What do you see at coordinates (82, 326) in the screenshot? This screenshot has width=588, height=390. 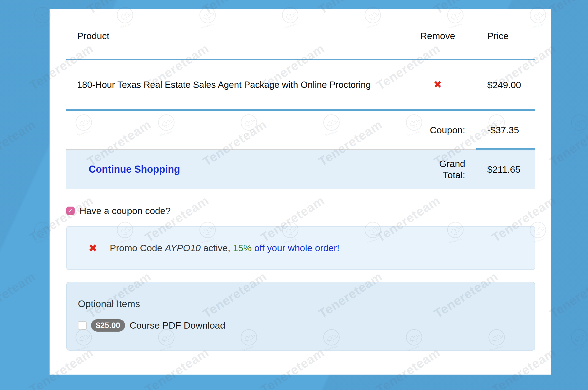 I see `optional-item-checkbox` at bounding box center [82, 326].